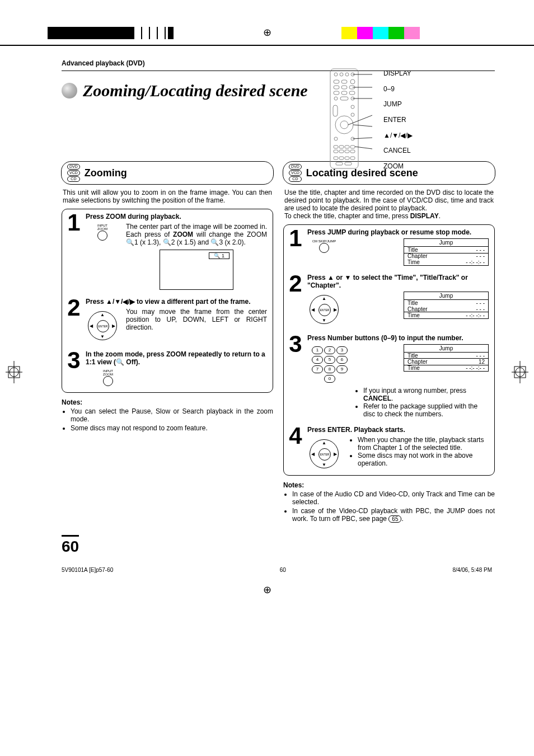 Image resolution: width=534 pixels, height=756 pixels. What do you see at coordinates (389, 204) in the screenshot?
I see `locating-intro: Use the title, chapter and time recorded…` at bounding box center [389, 204].